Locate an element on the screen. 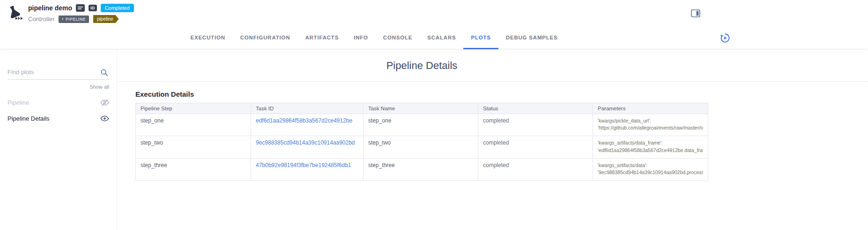 Image resolution: width=868 pixels, height=230 pixels. header-titles: pipeline demo ID Completed Controller › … is located at coordinates (81, 14).